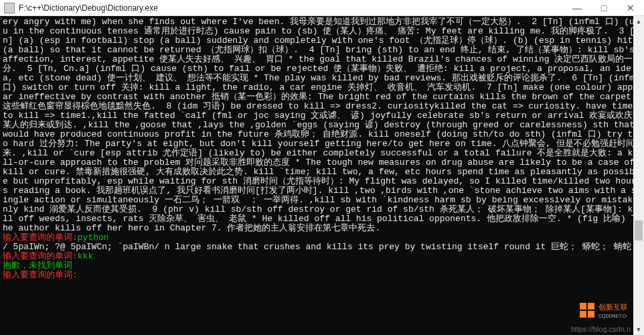 This screenshot has width=644, height=335. I want to click on scroll-thumb, so click(639, 230).